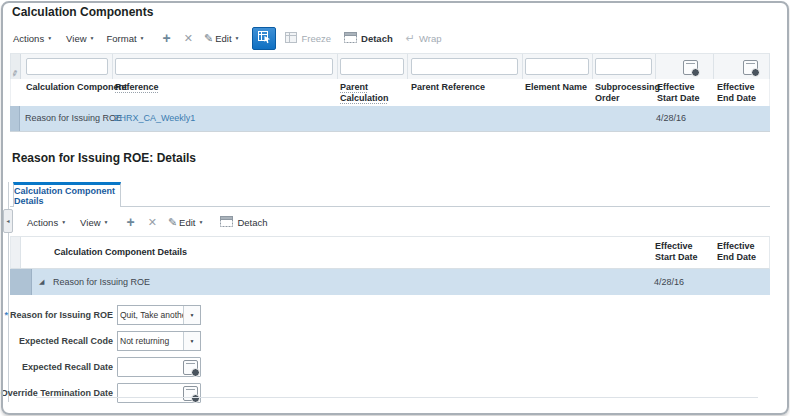 The image size is (790, 416). I want to click on details-actions-menu-label: Actions, so click(42, 222).